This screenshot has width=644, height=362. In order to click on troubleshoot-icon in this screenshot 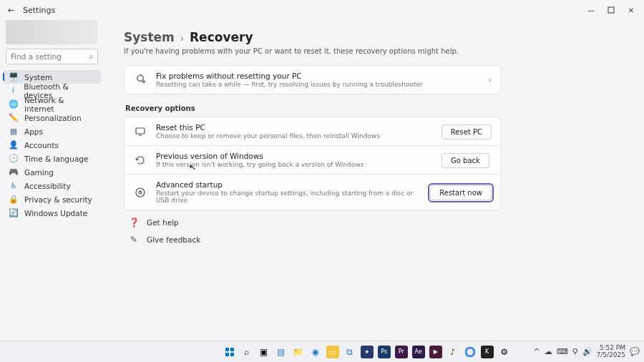, I will do `click(140, 80)`.